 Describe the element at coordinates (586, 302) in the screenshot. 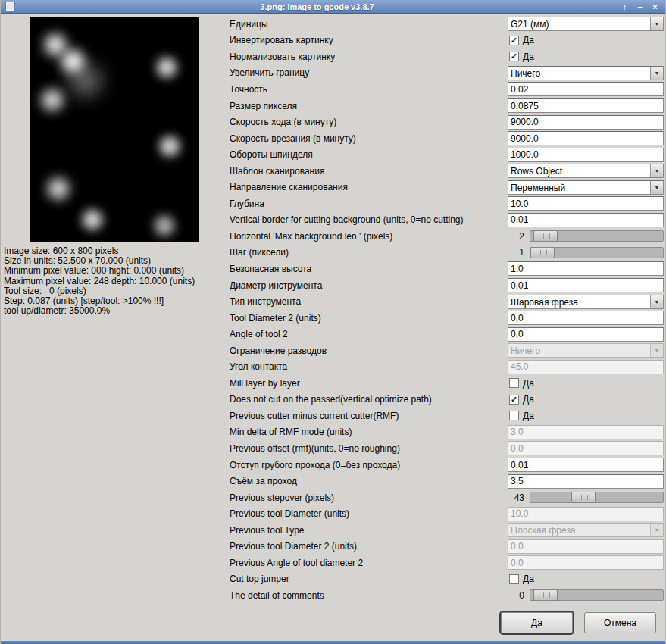

I see `dropdown: Шаровая фреза▼` at that location.